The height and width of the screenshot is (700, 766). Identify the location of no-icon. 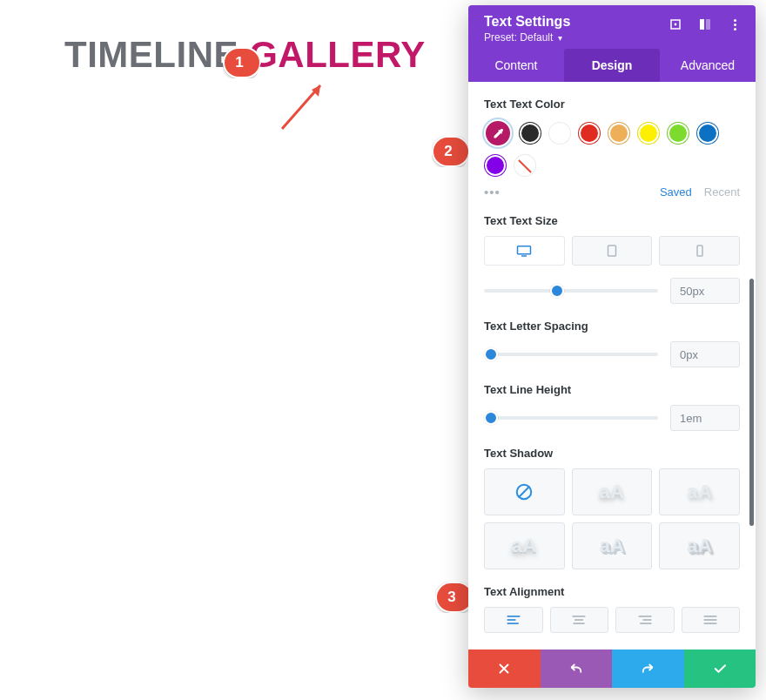
(524, 492).